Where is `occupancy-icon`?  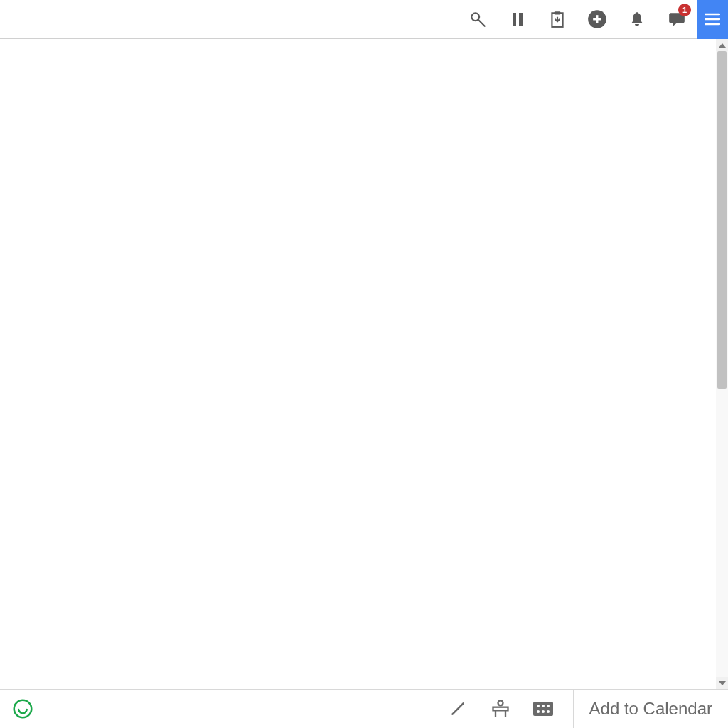 occupancy-icon is located at coordinates (500, 709).